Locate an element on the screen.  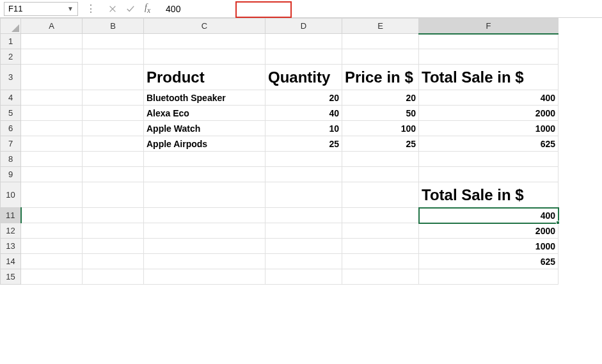
col-header-a: A is located at coordinates (52, 26).